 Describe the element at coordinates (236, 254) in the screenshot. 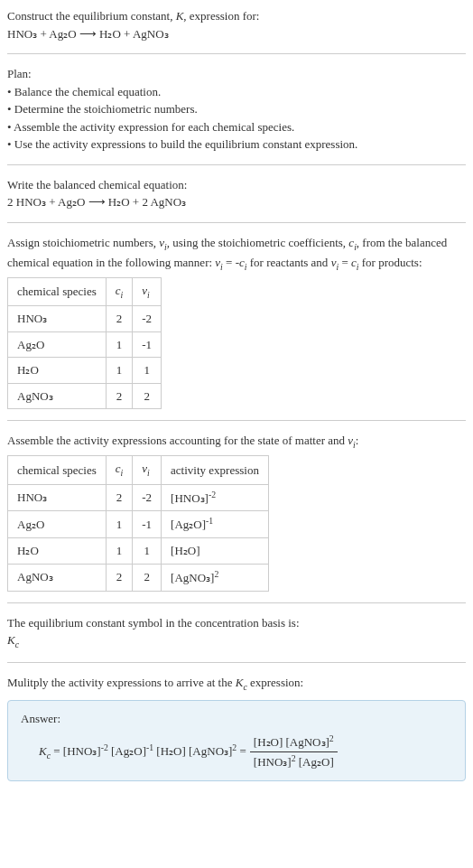

I see `stoich-intro: Assign stoichiometric numbers, νi, using…` at that location.